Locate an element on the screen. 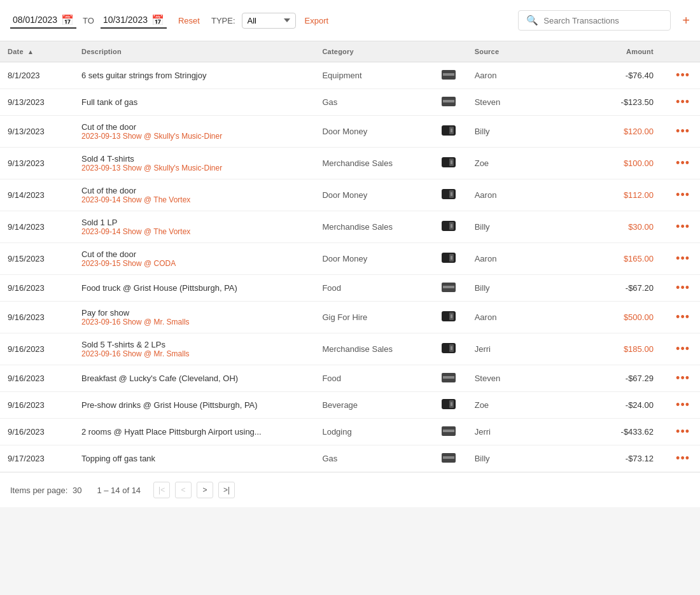  table-row: 9/16/2023Food truck @ Grist House (Pitts… is located at coordinates (350, 288).